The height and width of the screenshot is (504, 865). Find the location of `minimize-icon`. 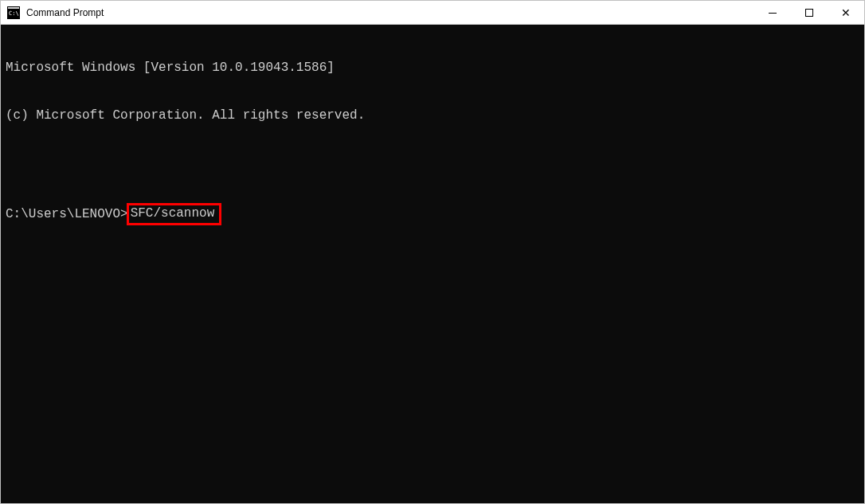

minimize-icon is located at coordinates (773, 13).